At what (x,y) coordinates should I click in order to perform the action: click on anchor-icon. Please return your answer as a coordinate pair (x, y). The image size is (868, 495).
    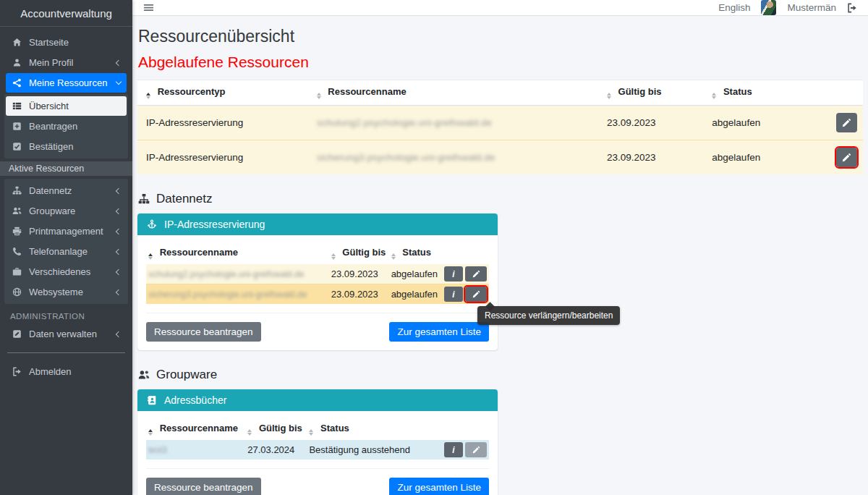
    Looking at the image, I should click on (152, 224).